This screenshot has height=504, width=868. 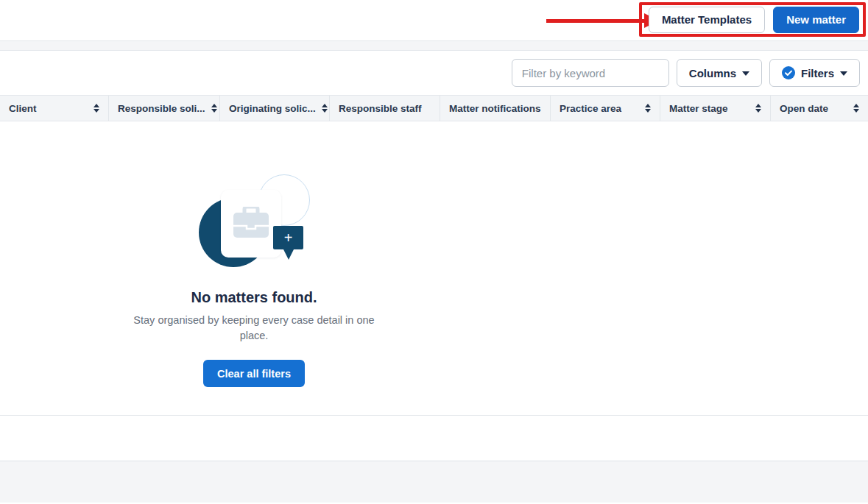 I want to click on column-header-label: Responsible soli..., so click(x=162, y=109).